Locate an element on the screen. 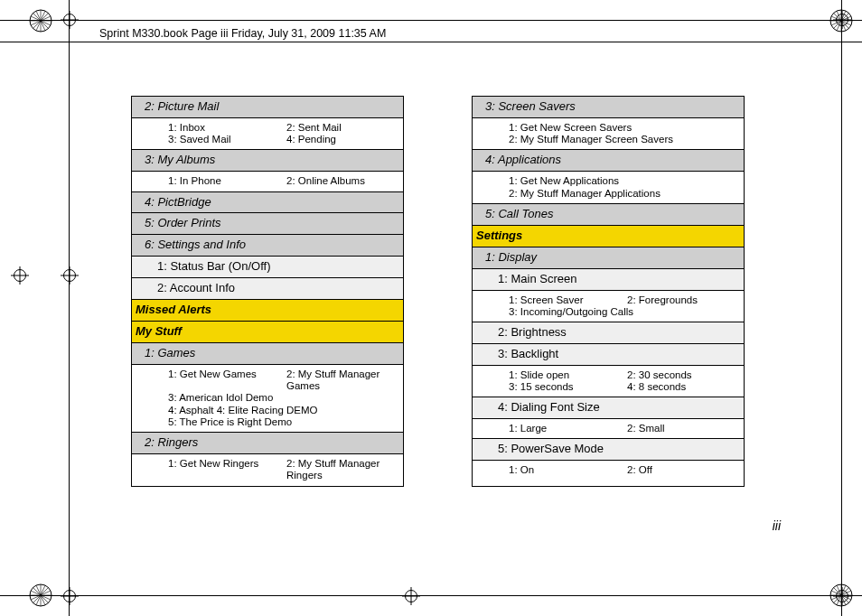 The height and width of the screenshot is (616, 862). dialing-font-subitems: 1: Large 2: Small is located at coordinates (608, 429).